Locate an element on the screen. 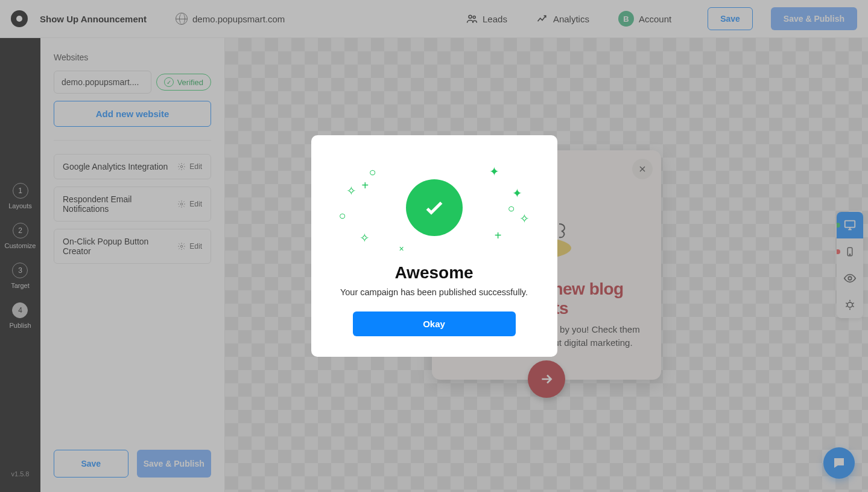 This screenshot has width=868, height=492. success-check-icon is located at coordinates (434, 208).